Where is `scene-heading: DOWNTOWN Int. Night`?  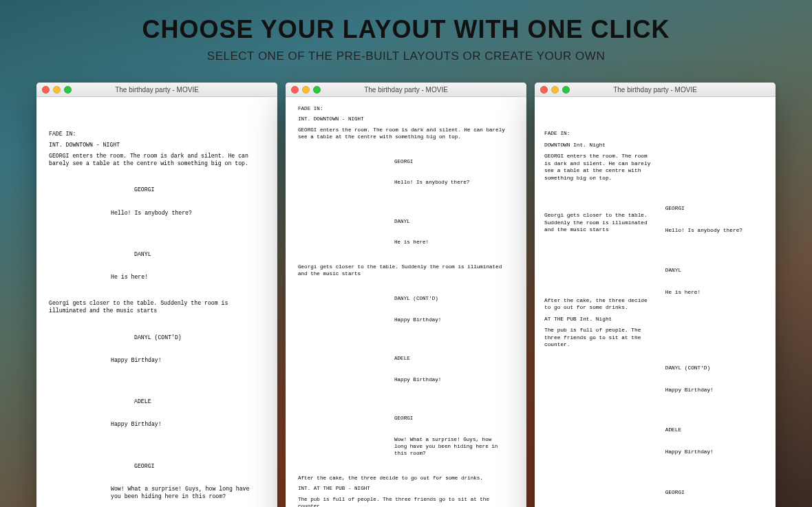
scene-heading: DOWNTOWN Int. Night is located at coordinates (600, 146).